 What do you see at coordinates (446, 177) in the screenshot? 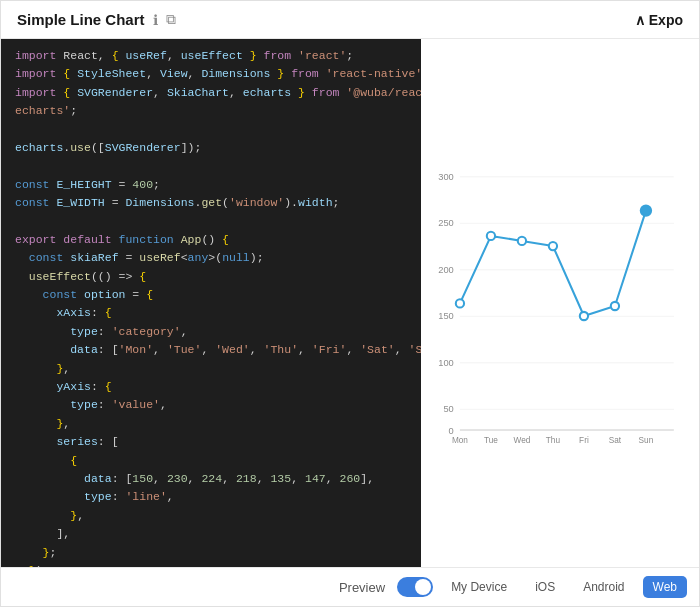
I see `y-label-300: 300` at bounding box center [446, 177].